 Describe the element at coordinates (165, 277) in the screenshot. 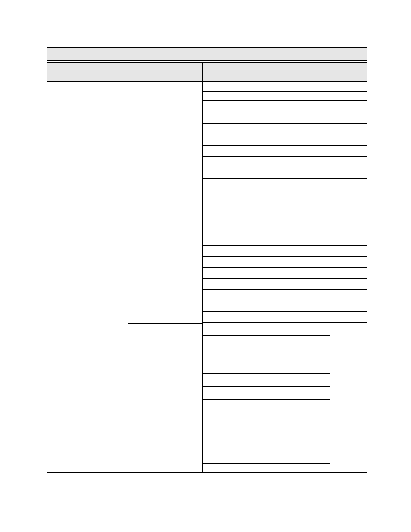

I see `table-col2-stack` at that location.